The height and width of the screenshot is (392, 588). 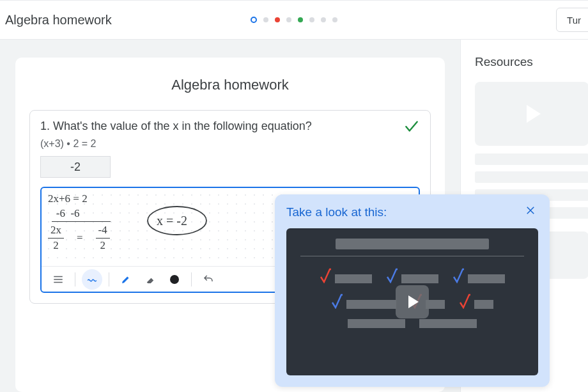 I want to click on page-title: Algebra homework, so click(x=59, y=20).